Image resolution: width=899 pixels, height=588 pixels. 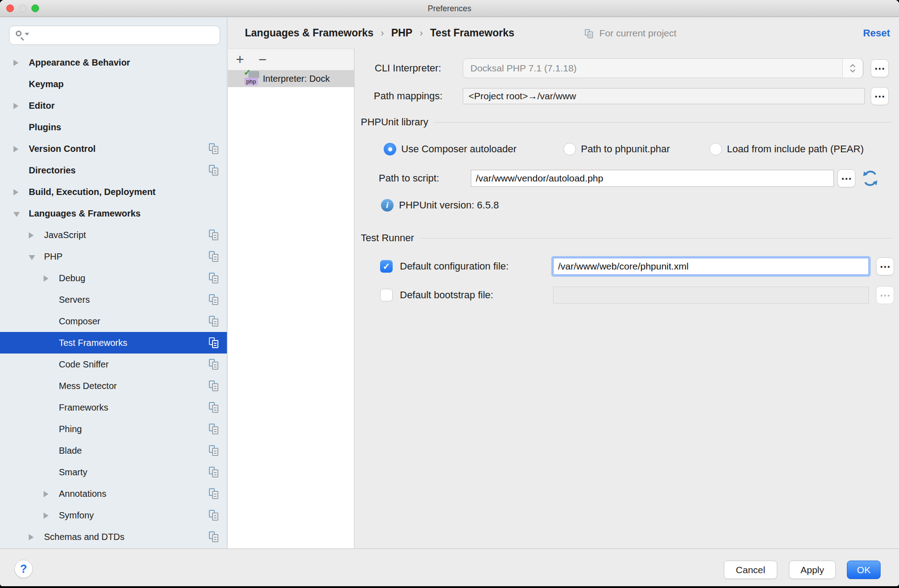 I want to click on sidebar-tree-item: JavaScript, so click(x=113, y=235).